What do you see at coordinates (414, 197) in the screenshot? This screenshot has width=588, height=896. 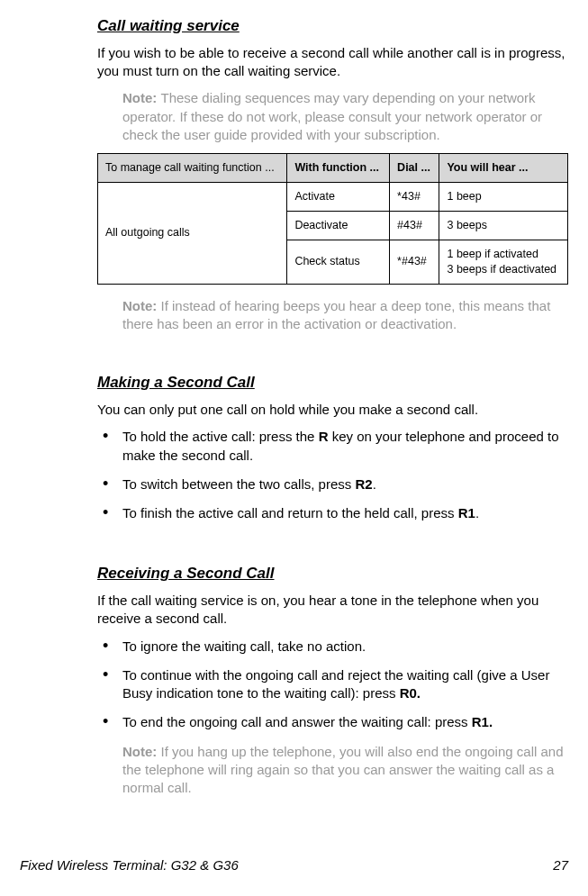 I see `cell-dial: *43#` at bounding box center [414, 197].